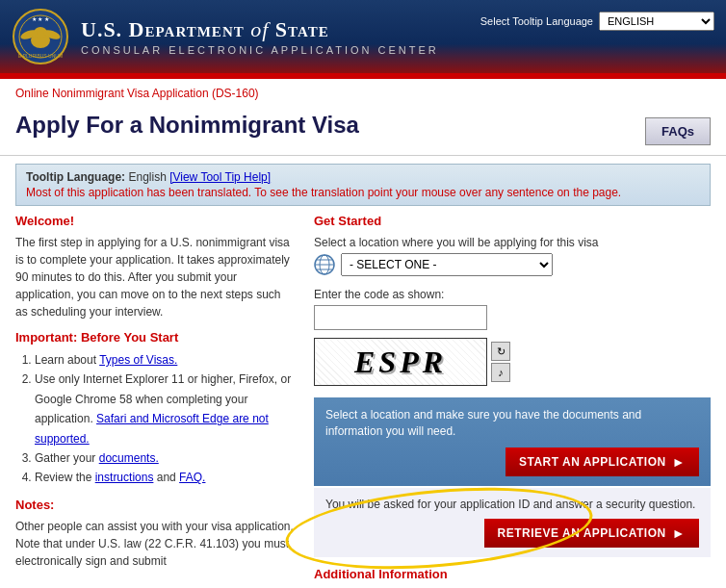 This screenshot has height=588, width=726. What do you see at coordinates (165, 360) in the screenshot?
I see `list-item: Learn about Types of Visas.` at bounding box center [165, 360].